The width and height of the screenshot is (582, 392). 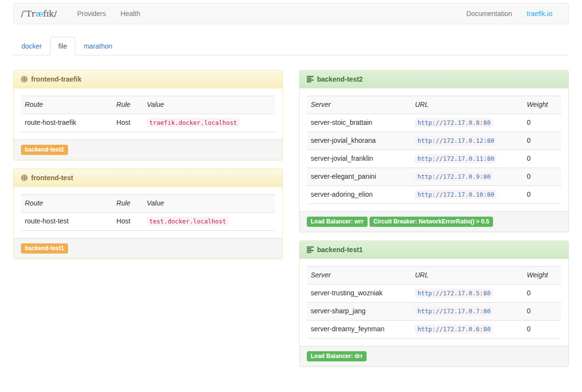 What do you see at coordinates (434, 150) in the screenshot?
I see `servers-table: ServerURLWeightserver-stoic_brattainhttp…` at bounding box center [434, 150].